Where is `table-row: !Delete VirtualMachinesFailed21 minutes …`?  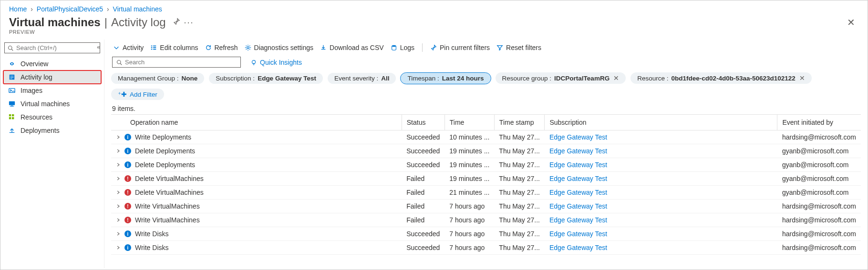
table-row: !Delete VirtualMachinesFailed21 minutes … is located at coordinates (486, 192).